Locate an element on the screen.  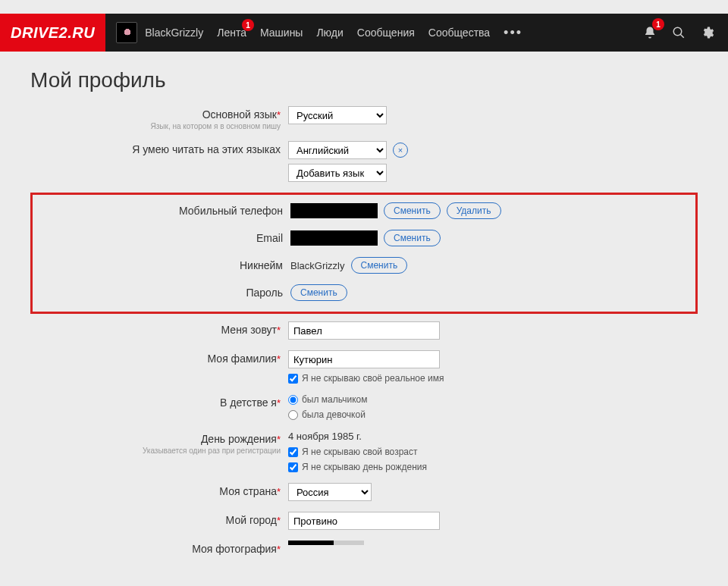
phone-label: Мобильный телефон is located at coordinates (231, 211).